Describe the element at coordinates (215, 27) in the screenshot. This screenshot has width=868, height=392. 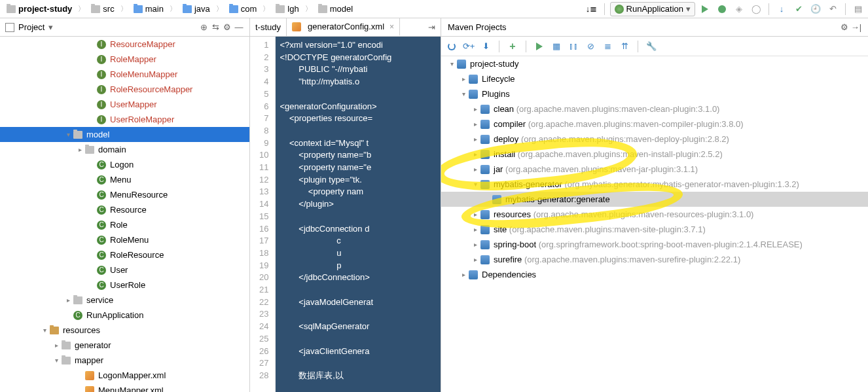
I see `collapse-icon: ⇆` at that location.